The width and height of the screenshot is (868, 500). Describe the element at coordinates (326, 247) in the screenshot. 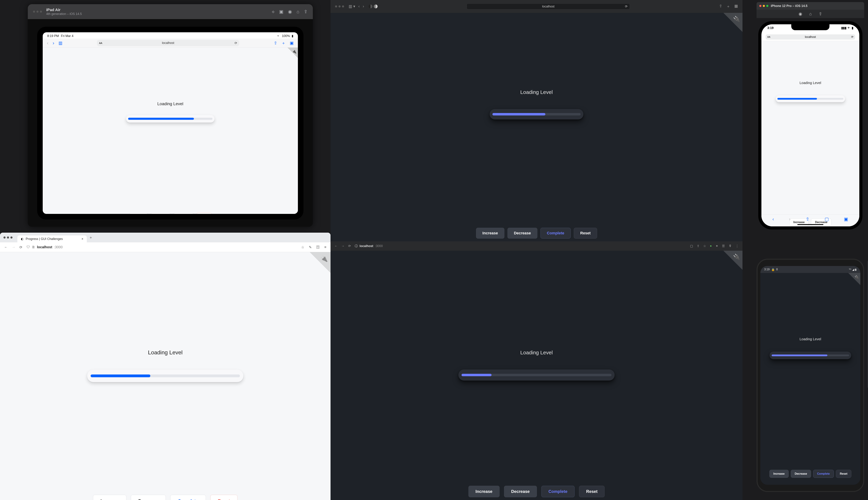

I see `menu-icon: ≡` at that location.